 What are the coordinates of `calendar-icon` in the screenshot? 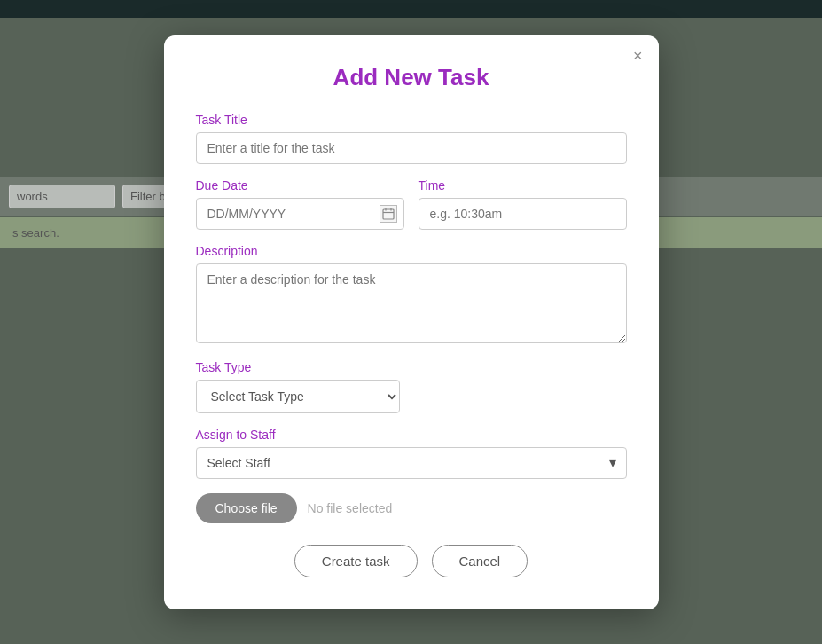 It's located at (388, 214).